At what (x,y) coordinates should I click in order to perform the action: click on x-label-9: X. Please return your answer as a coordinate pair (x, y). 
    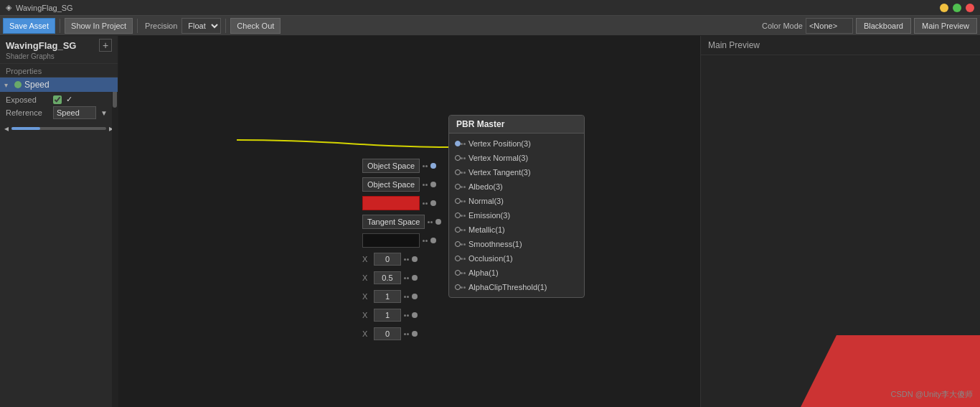
    Looking at the image, I should click on (367, 334).